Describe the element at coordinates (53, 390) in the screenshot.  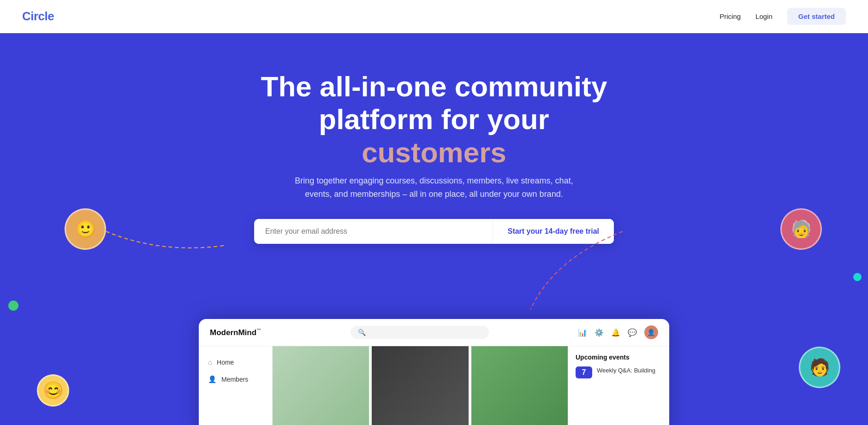
I see `avatar-bottom-left: 😊` at that location.